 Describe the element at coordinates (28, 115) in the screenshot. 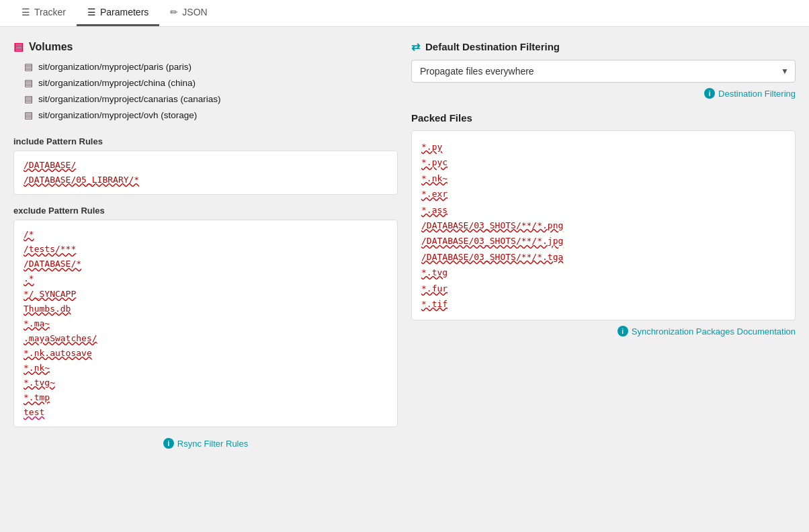

I see `volume-item-icon-3: ▤` at that location.